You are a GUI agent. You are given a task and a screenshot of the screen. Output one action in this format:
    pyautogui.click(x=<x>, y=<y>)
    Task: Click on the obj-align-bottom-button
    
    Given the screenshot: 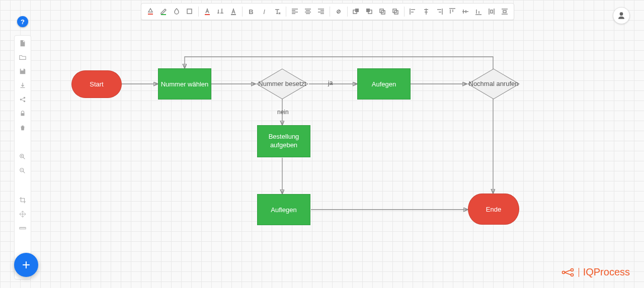 What is the action you would take?
    pyautogui.click(x=478, y=12)
    